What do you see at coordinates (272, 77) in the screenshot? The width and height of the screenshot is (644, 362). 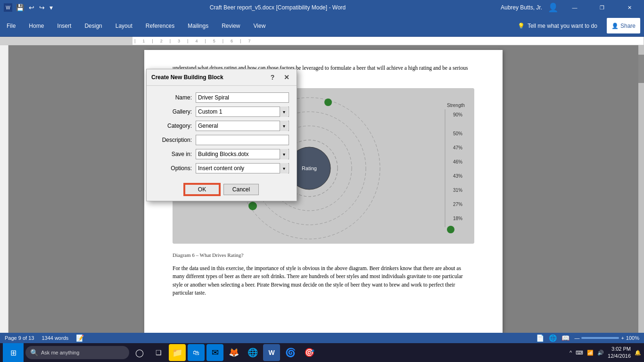 I see `dialog-help-btn: ?` at bounding box center [272, 77].